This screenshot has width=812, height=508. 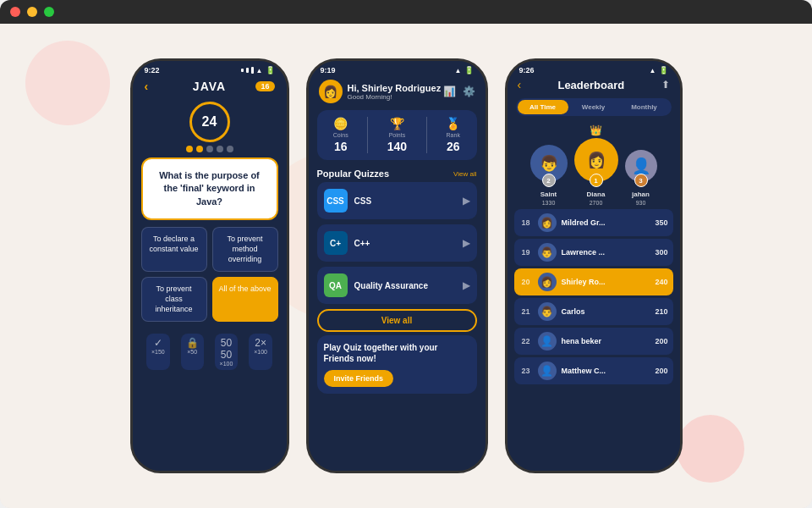 I want to click on lb-avatar-23: 👤, so click(x=547, y=371).